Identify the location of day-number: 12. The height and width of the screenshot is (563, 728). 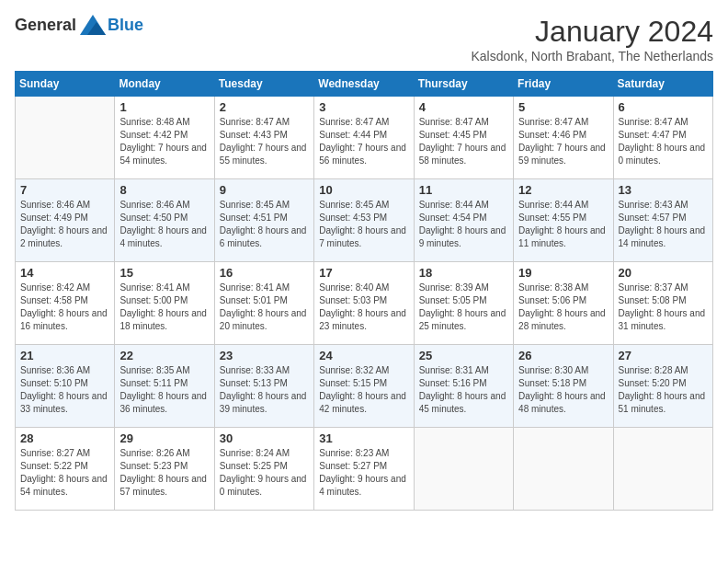
(563, 190).